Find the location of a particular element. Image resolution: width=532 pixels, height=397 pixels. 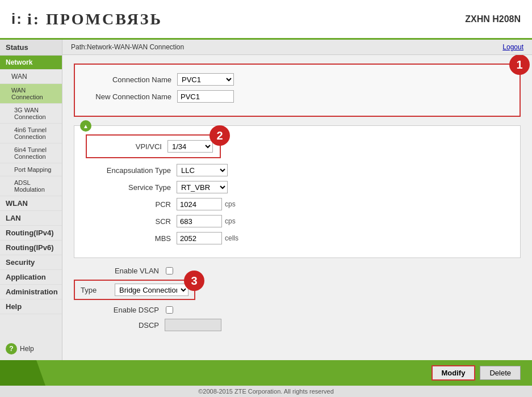

label-type: Type is located at coordinates (98, 290).